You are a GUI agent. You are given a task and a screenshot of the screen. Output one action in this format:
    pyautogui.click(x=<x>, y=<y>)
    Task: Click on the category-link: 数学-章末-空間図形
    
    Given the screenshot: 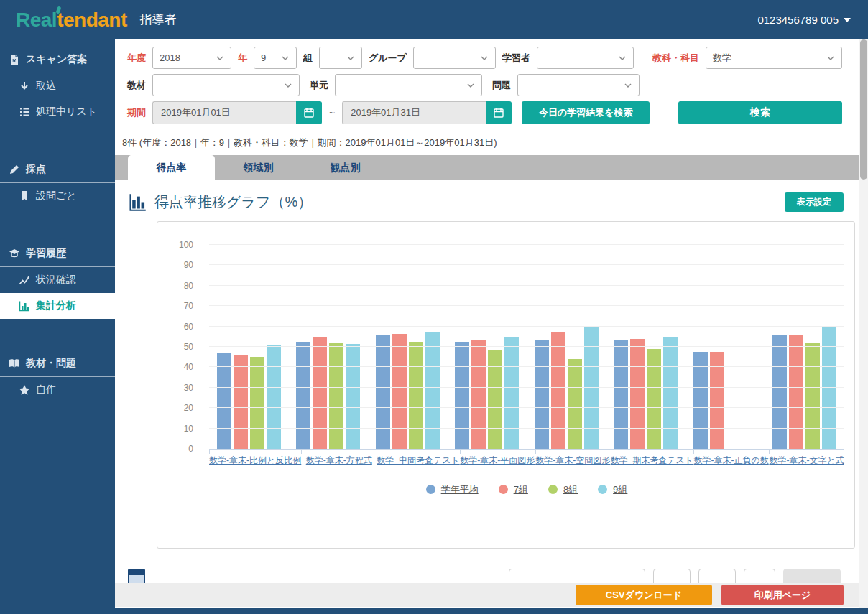 What is the action you would take?
    pyautogui.click(x=573, y=460)
    